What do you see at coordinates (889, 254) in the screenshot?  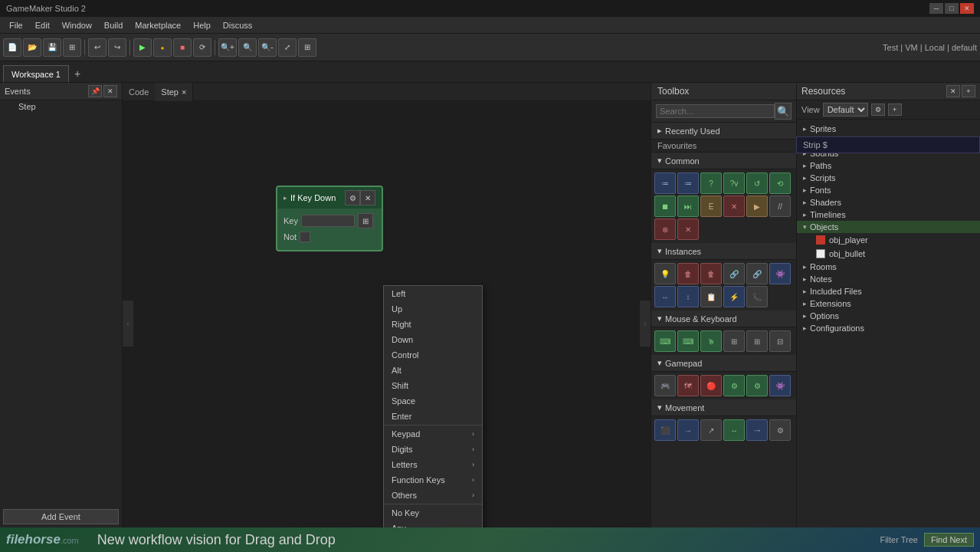 I see `obj-bullet-item: obj_bullet` at bounding box center [889, 254].